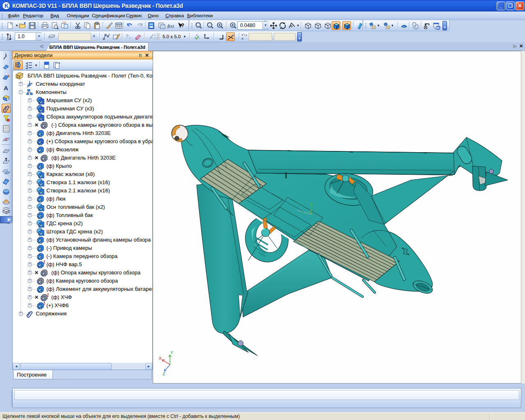  I want to click on svg-text: f(x), so click(171, 26).